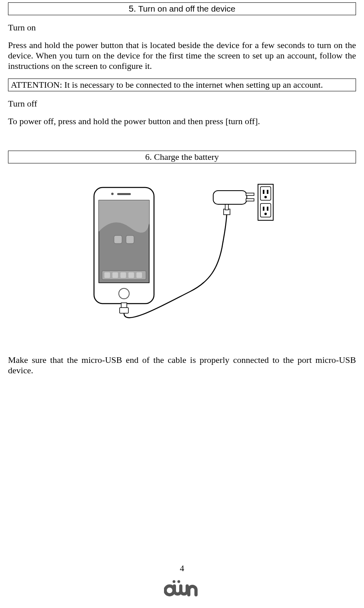 The image size is (364, 608). What do you see at coordinates (182, 9) in the screenshot?
I see `section-5-header: 5. Turn on and off the device` at bounding box center [182, 9].